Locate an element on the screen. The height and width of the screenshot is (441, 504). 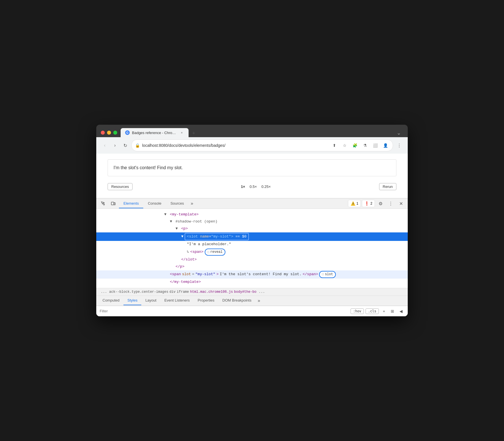
nav-bar: ‹ › ↻ 🔒 localhost:8080/docs/devtools/ele… is located at coordinates (252, 145).